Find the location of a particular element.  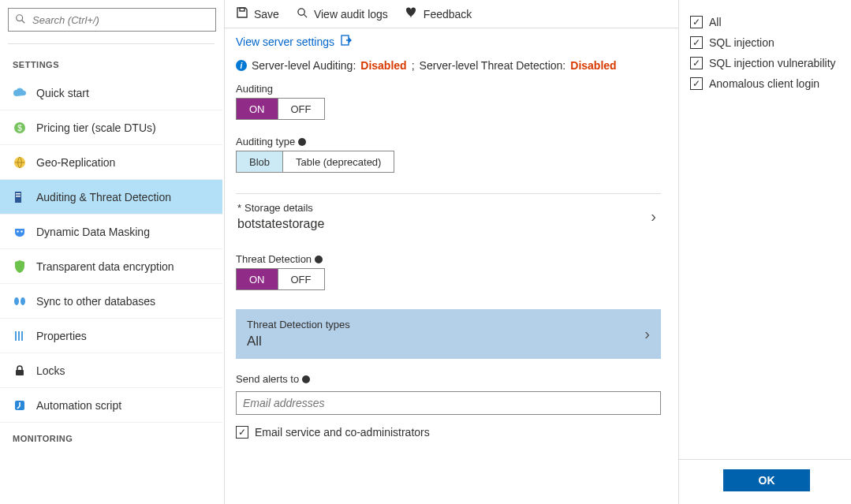

threat-type-option-sql-injection: ✓ SQL injection is located at coordinates (765, 43).